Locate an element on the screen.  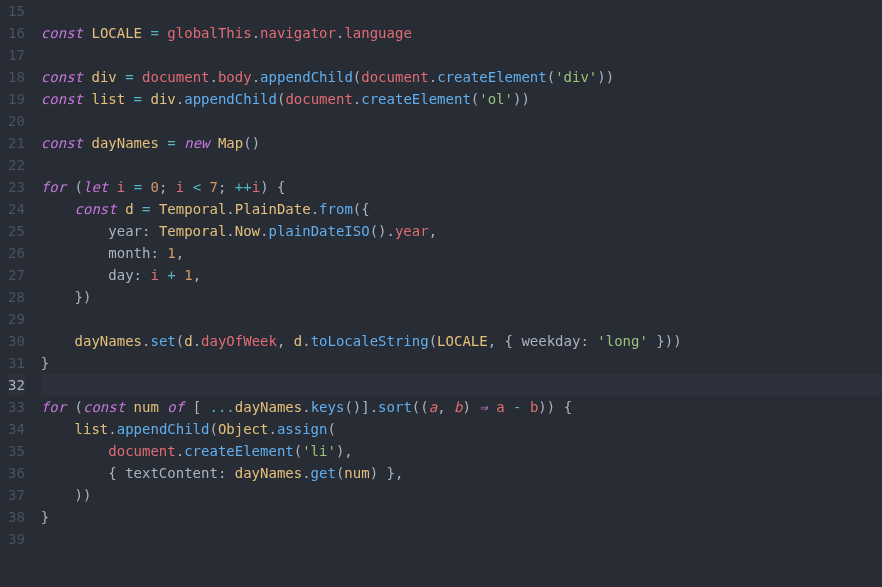
code-line: month: 1, is located at coordinates (462, 253).